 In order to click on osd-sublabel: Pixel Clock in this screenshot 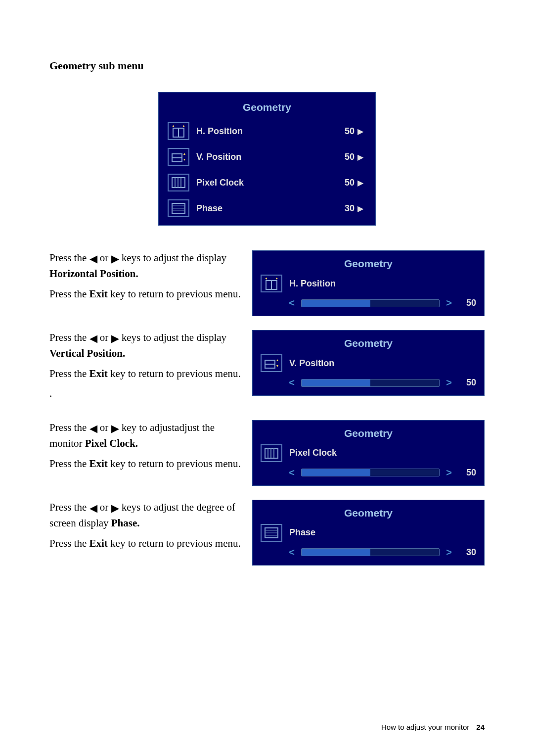, I will do `click(313, 453)`.